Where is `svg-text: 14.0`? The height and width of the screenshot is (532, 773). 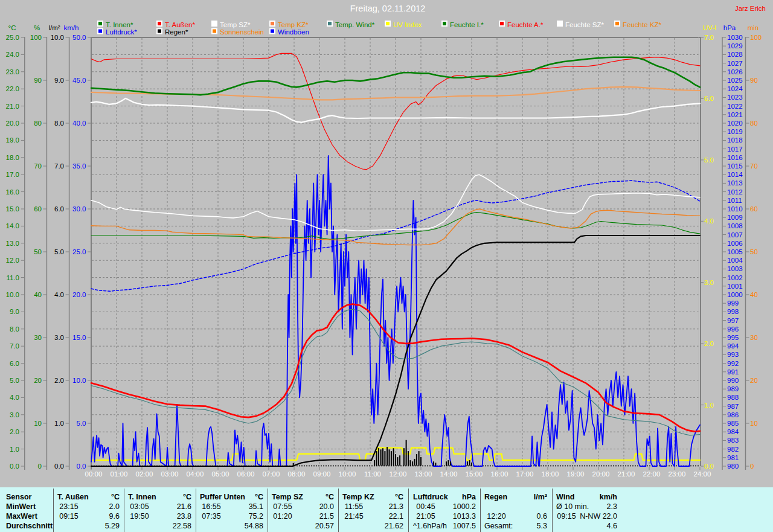
svg-text: 14.0 is located at coordinates (13, 226).